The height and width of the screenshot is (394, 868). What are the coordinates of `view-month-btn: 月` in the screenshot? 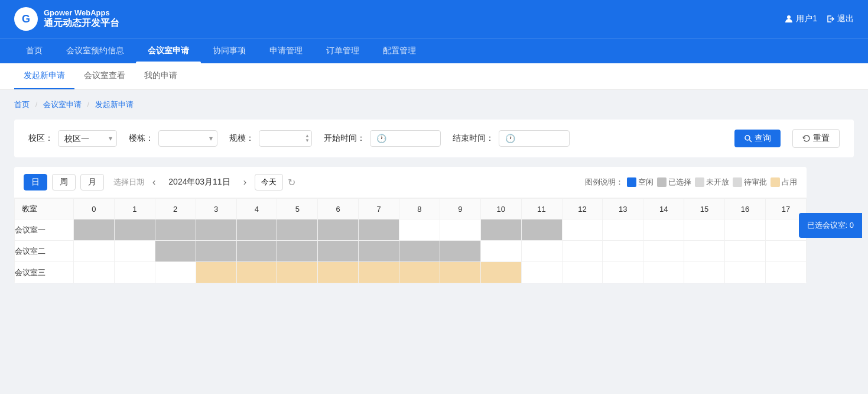 It's located at (92, 182).